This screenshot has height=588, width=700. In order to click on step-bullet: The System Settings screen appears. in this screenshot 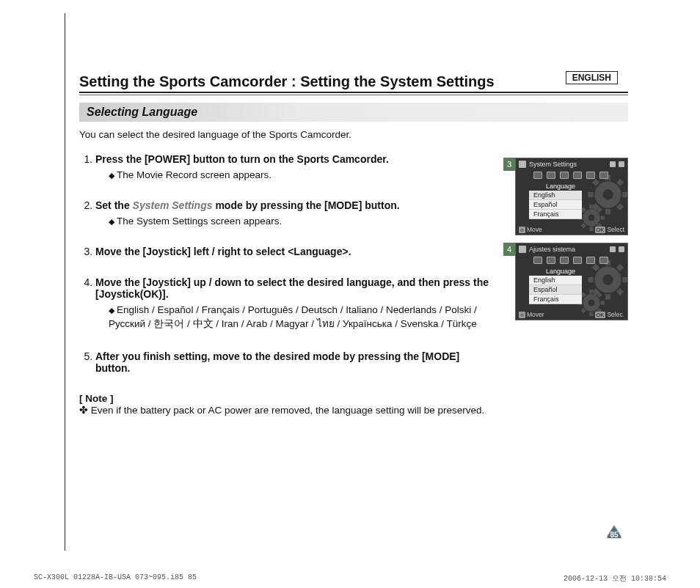, I will do `click(300, 221)`.